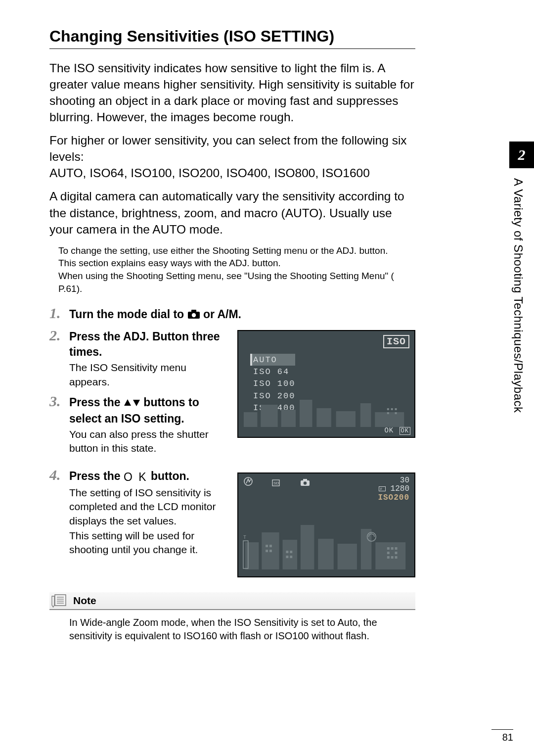 The height and width of the screenshot is (756, 534). I want to click on step-description: The ISO Sensitivity menu appears., so click(149, 375).